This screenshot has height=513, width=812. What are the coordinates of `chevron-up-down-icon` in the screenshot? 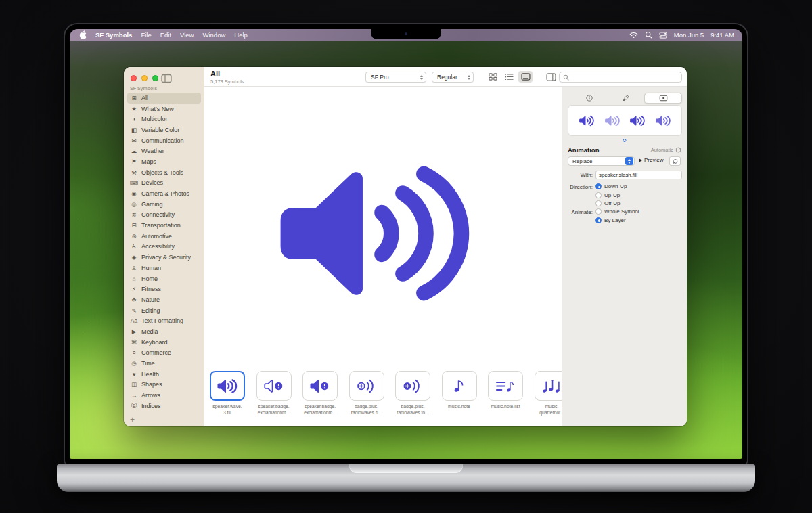 It's located at (422, 77).